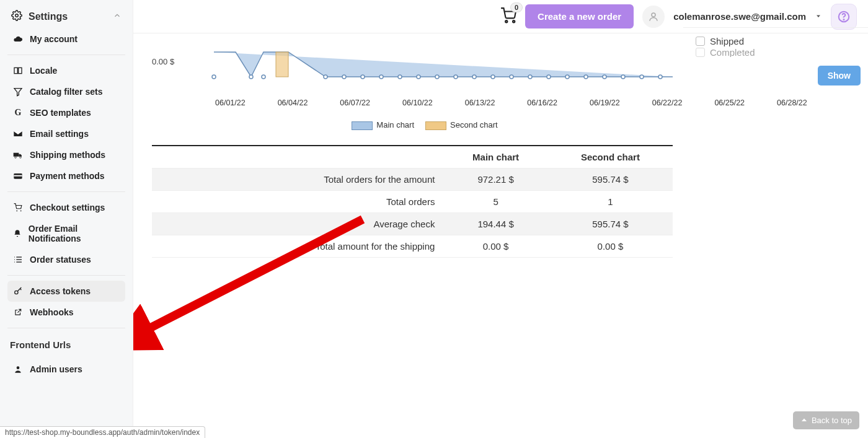  Describe the element at coordinates (66, 343) in the screenshot. I see `frontend-urls-heading: Frontend Urls` at that location.